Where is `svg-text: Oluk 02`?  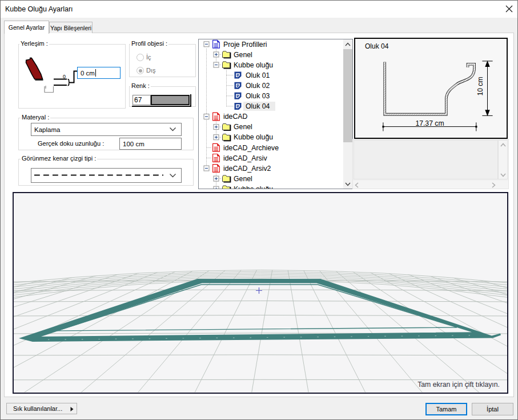
svg-text: Oluk 02 is located at coordinates (258, 86).